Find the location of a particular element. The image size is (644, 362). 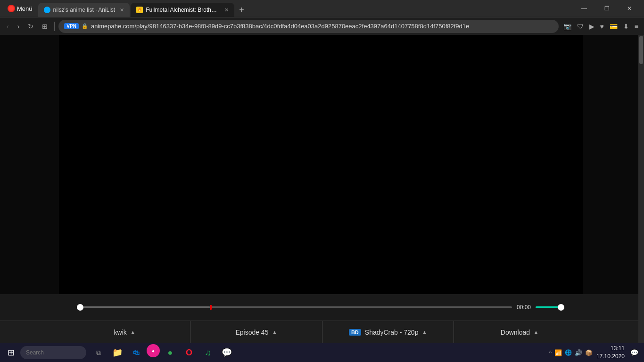

url-display: animepahe.com/play/98146337-b34e-98f0-89… is located at coordinates (322, 26).